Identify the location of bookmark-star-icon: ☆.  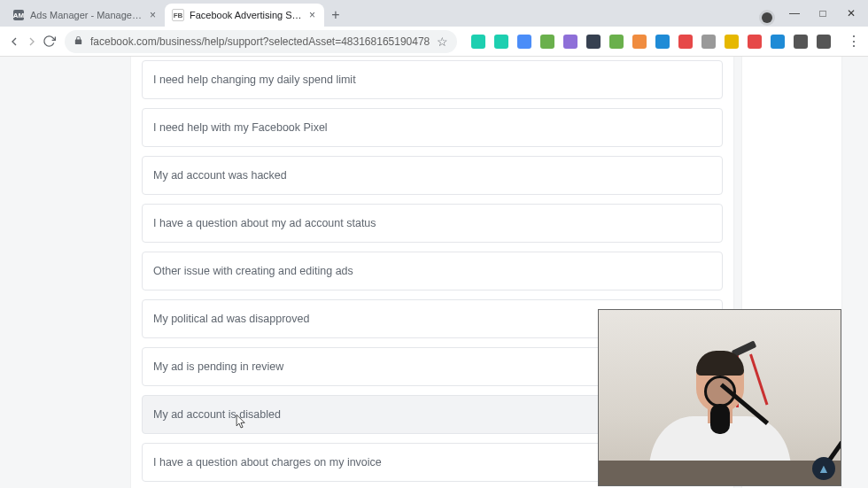
(443, 42).